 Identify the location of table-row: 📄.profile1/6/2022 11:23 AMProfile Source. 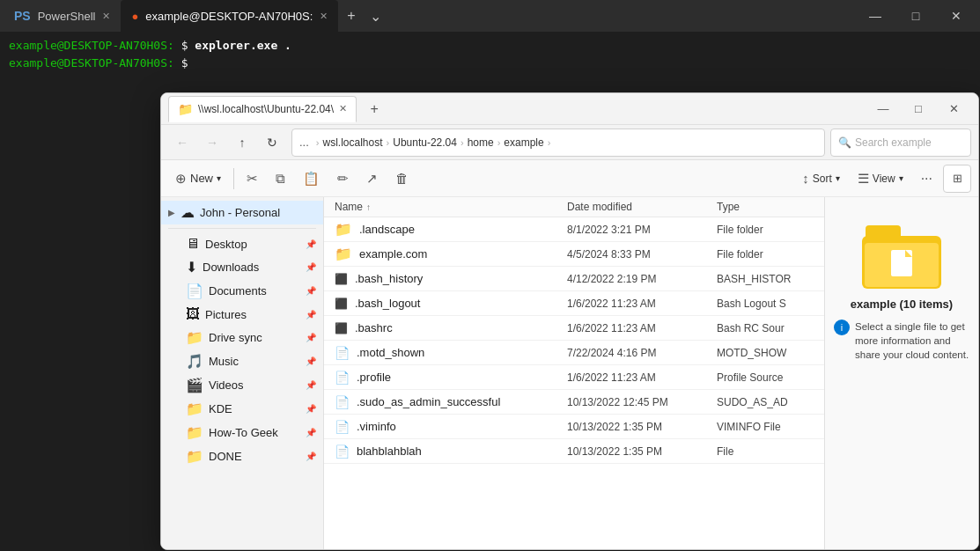
(574, 378).